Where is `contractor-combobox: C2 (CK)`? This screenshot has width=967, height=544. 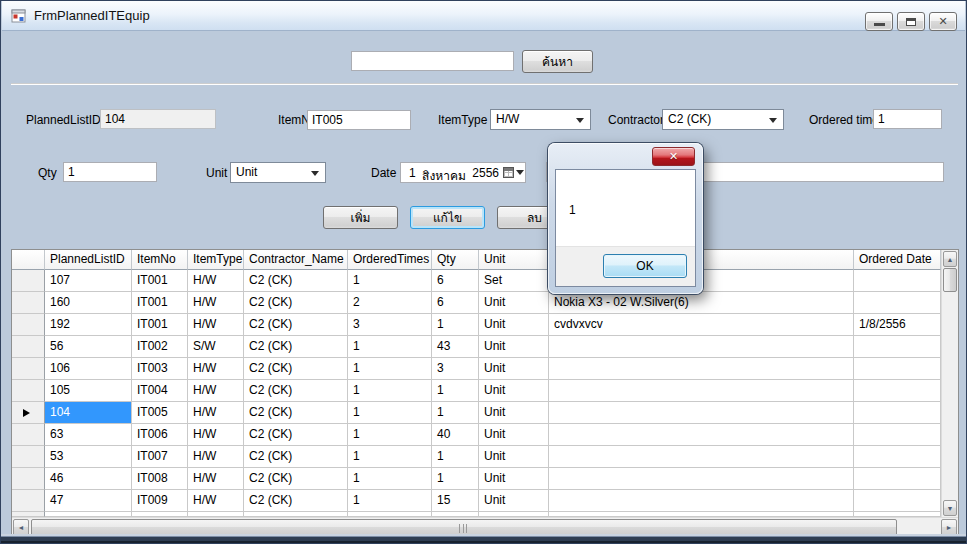
contractor-combobox: C2 (CK) is located at coordinates (723, 120).